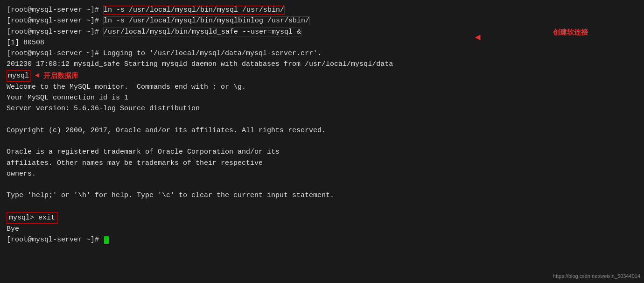 This screenshot has height=283, width=644. I want to click on cmd-highlight-3: /usr/local/mysql/bin/mysqld_safe --user=…, so click(203, 32).